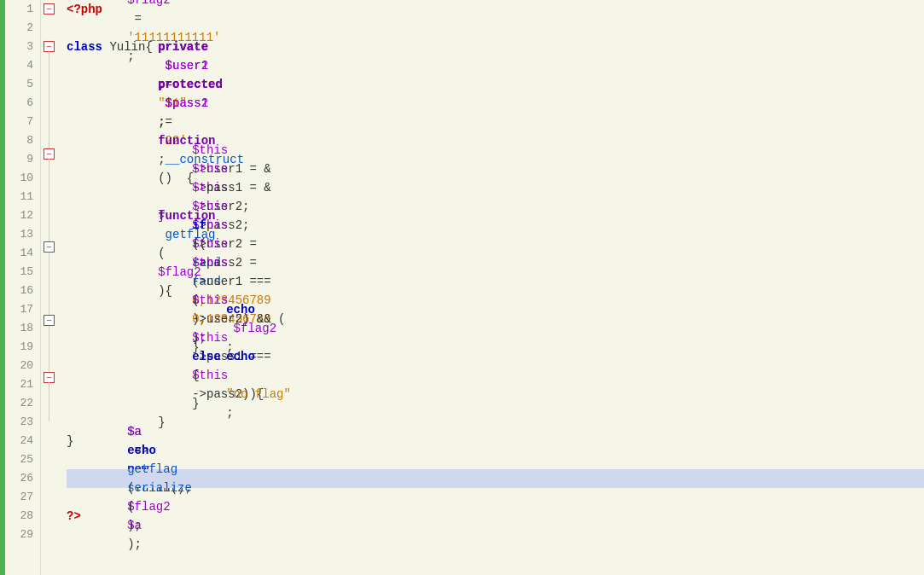 The width and height of the screenshot is (924, 575). I want to click on line-num-27: 27, so click(22, 497).